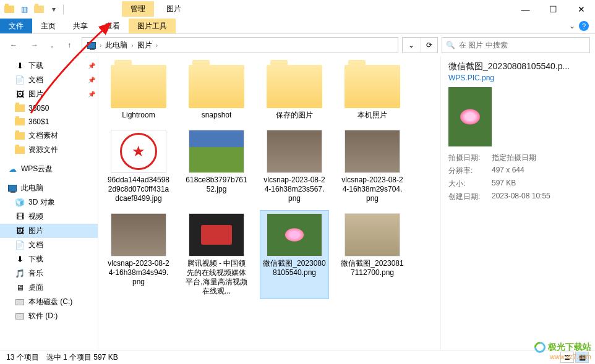 The width and height of the screenshot is (595, 364). Describe the element at coordinates (49, 188) in the screenshot. I see `nav-this-pc: 此电脑` at that location.